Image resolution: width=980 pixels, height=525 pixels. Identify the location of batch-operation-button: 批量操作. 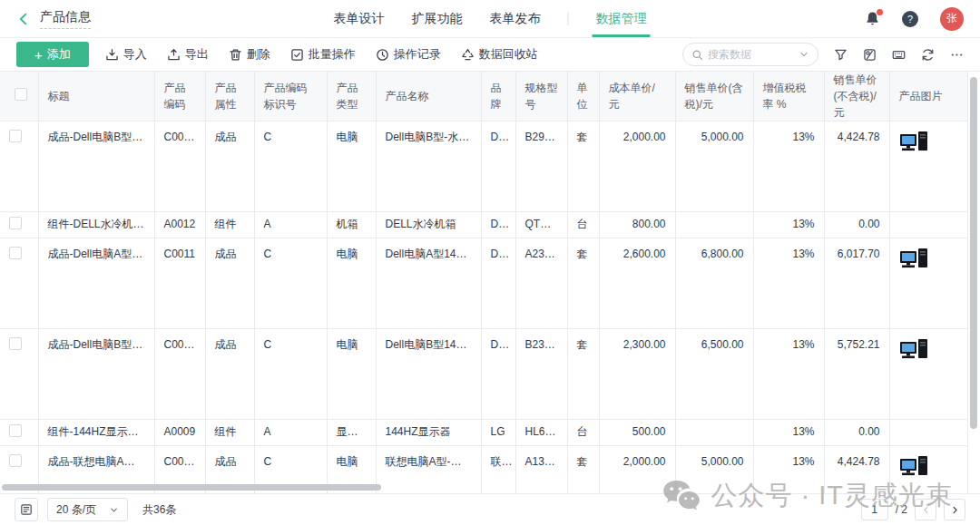
(323, 54).